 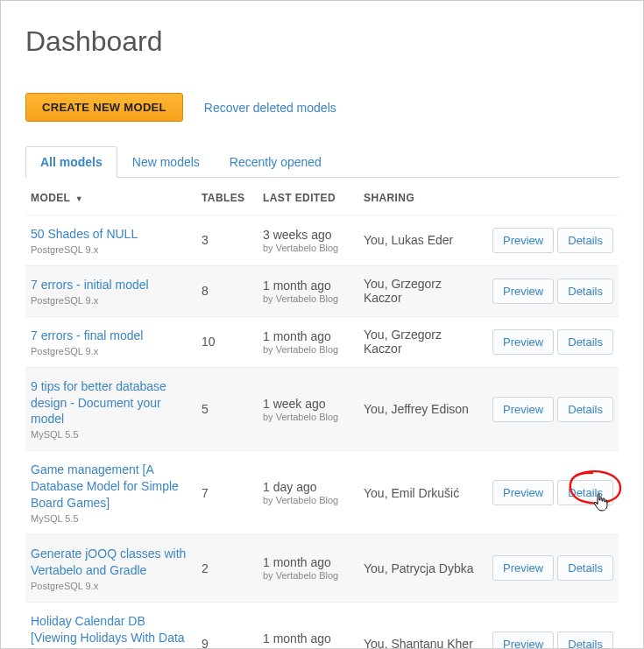 What do you see at coordinates (227, 569) in the screenshot?
I see `model-tables-count: 2` at bounding box center [227, 569].